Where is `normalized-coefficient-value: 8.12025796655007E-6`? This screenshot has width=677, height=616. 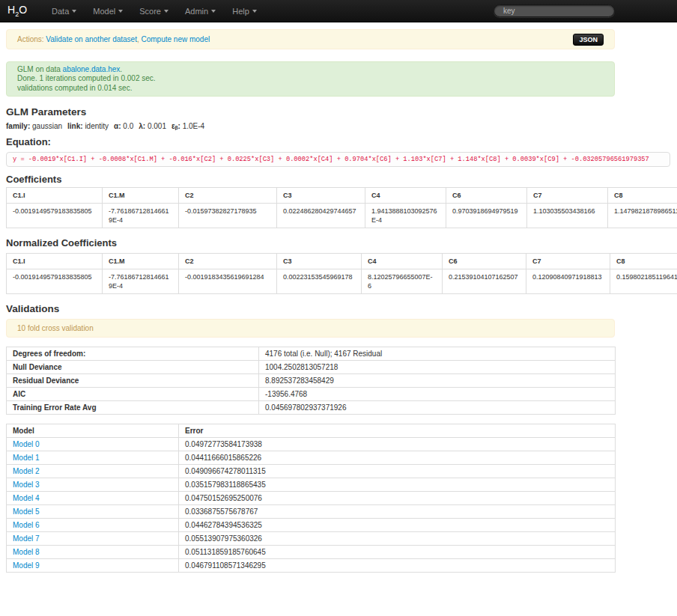 normalized-coefficient-value: 8.12025796655007E-6 is located at coordinates (402, 281).